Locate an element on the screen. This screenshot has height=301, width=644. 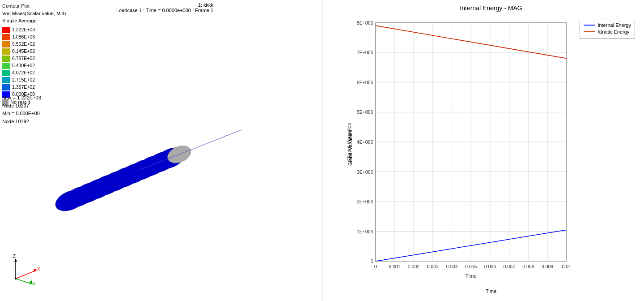
svg-text: 0.006 is located at coordinates (490, 267).